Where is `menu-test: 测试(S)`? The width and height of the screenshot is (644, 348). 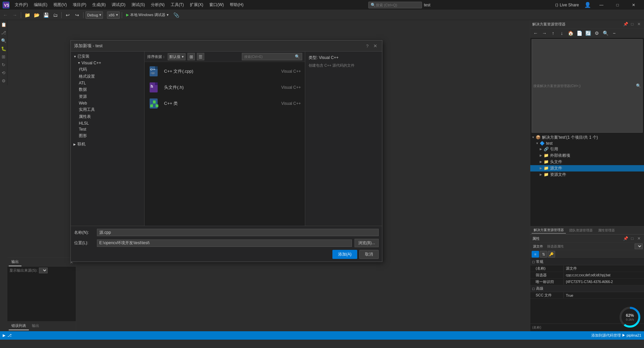 menu-test: 测试(S) is located at coordinates (138, 5).